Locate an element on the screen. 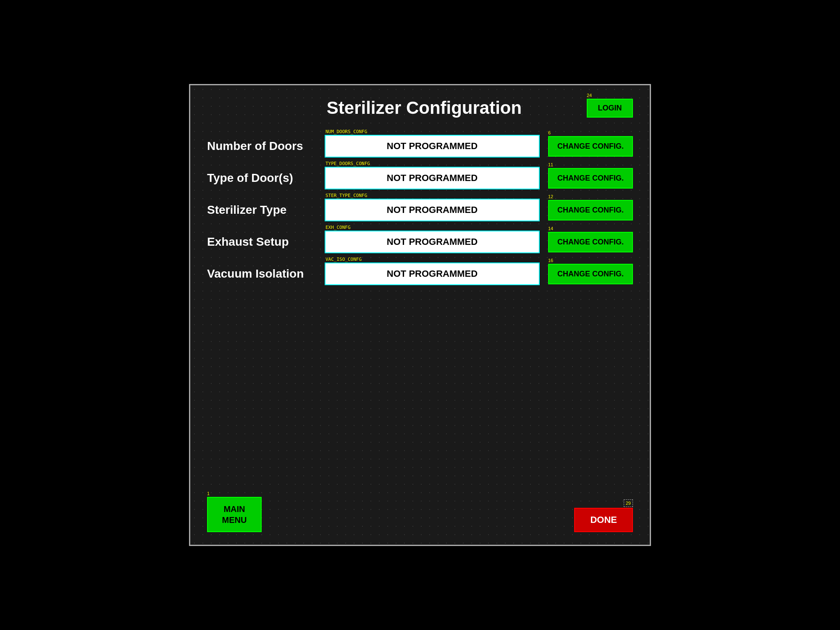 The image size is (840, 630). field-container-vacuum-isolation: VAC_ISO_CONFG NOT PROGRAMMED is located at coordinates (432, 274).